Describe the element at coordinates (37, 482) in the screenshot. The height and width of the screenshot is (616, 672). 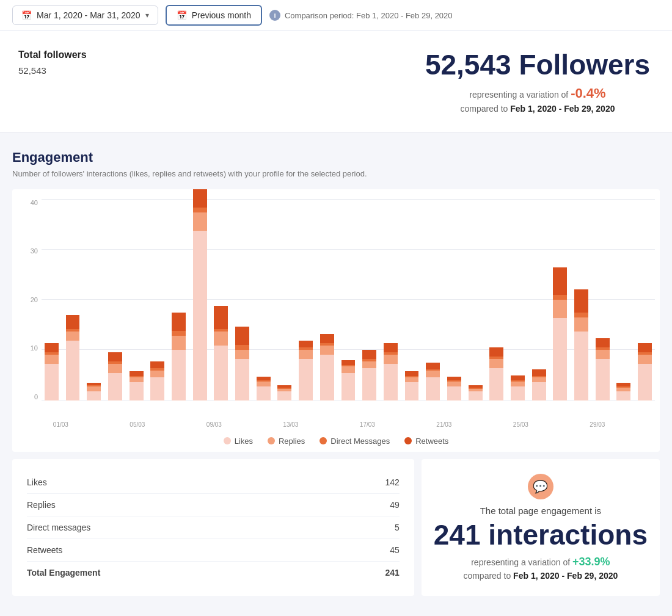
I see `stat-label: Likes` at that location.